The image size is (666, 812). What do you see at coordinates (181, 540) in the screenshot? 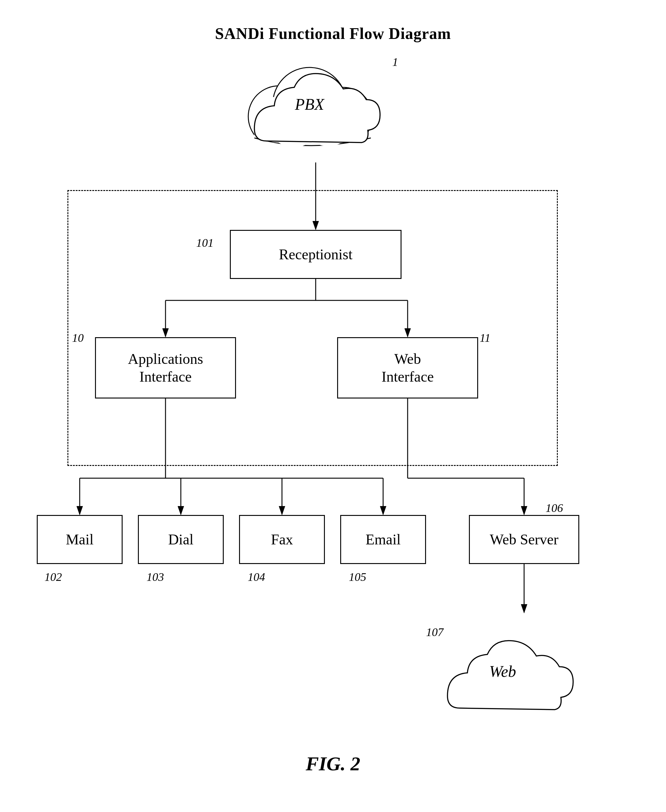
I see `dial-label: Dial` at bounding box center [181, 540].